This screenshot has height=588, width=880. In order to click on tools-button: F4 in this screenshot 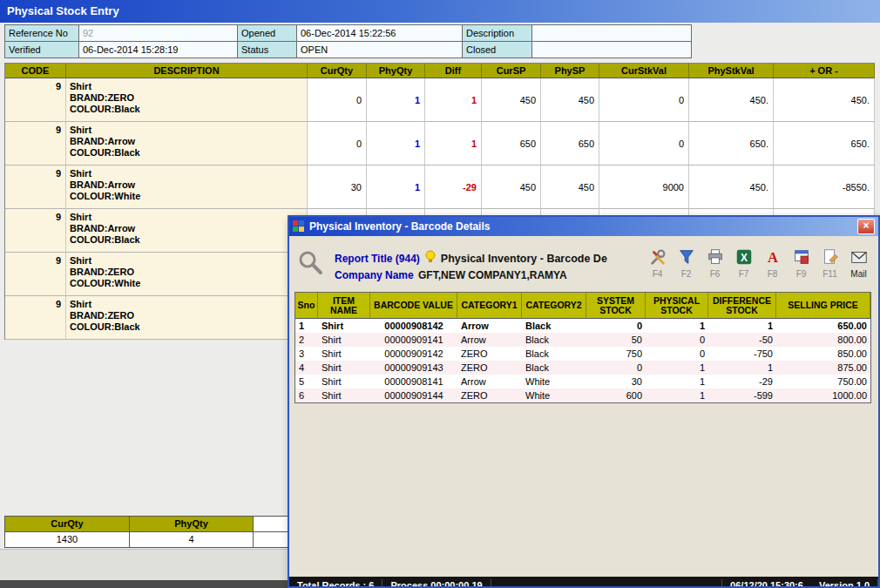, I will do `click(657, 263)`.